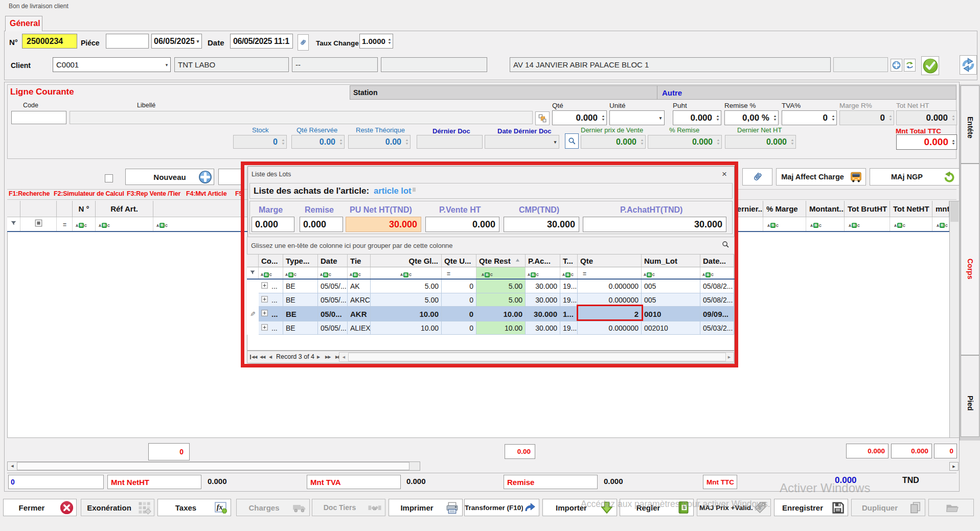  Describe the element at coordinates (125, 224) in the screenshot. I see `main-filter-ref: ABC` at that location.